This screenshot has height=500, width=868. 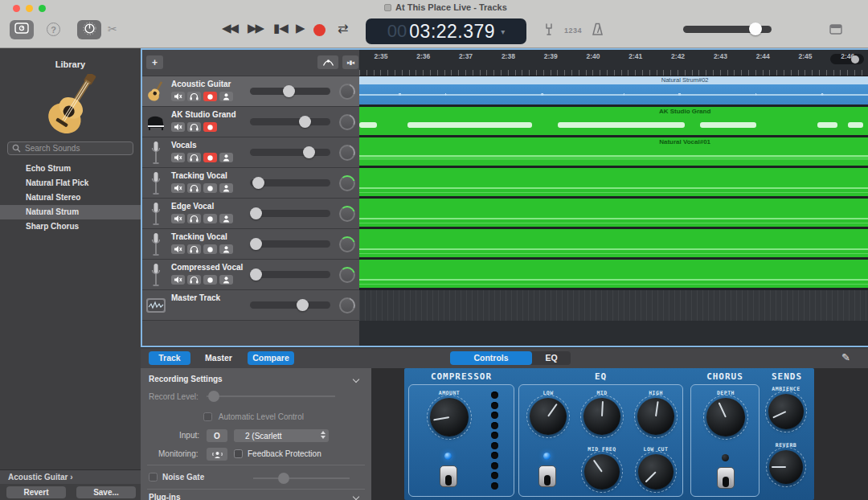 I want to click on tab-eq: EQ, so click(x=551, y=359).